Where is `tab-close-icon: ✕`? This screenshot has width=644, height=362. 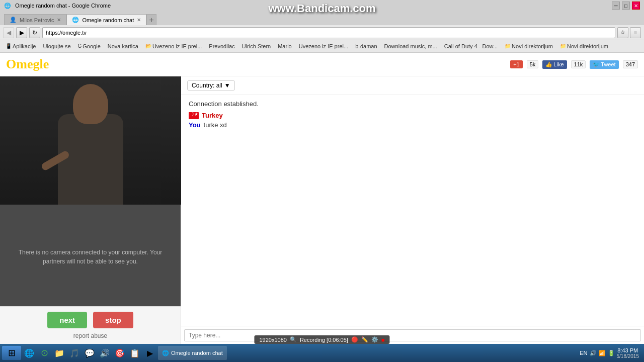
tab-close-icon: ✕ is located at coordinates (59, 20).